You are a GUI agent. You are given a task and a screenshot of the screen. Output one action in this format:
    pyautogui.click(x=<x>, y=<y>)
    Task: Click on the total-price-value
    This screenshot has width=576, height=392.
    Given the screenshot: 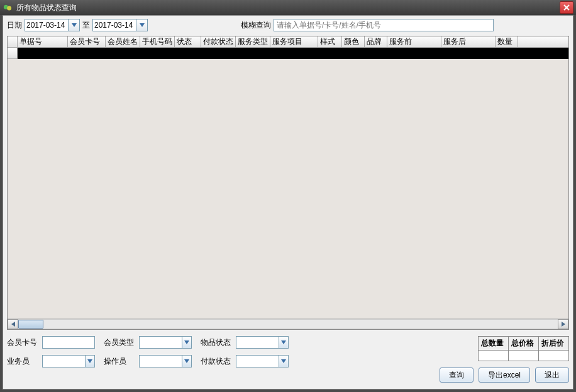 What is the action you would take?
    pyautogui.click(x=524, y=356)
    